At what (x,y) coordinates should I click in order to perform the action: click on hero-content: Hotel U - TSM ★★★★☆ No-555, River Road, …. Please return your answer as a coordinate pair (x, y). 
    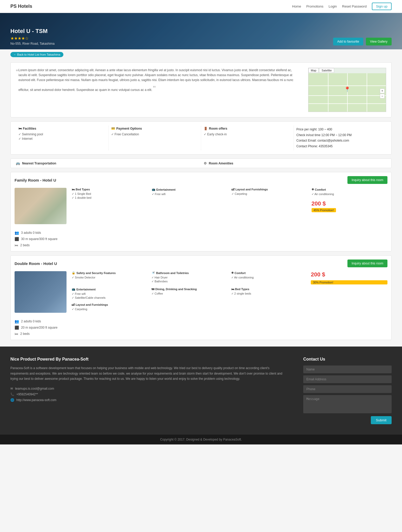
    Looking at the image, I should click on (172, 37).